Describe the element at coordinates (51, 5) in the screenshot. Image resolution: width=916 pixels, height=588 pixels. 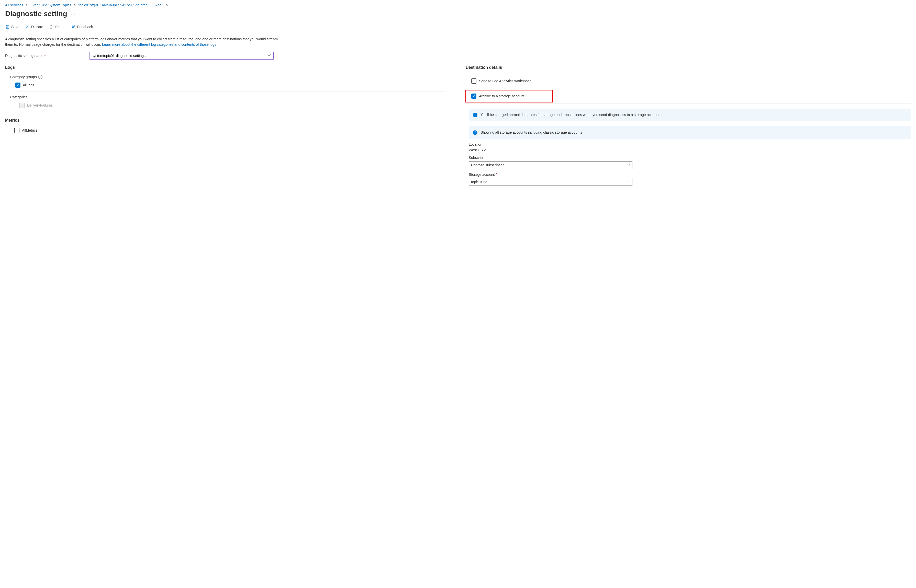
I see `breadcrumb-link: Event Grid System Topics` at that location.